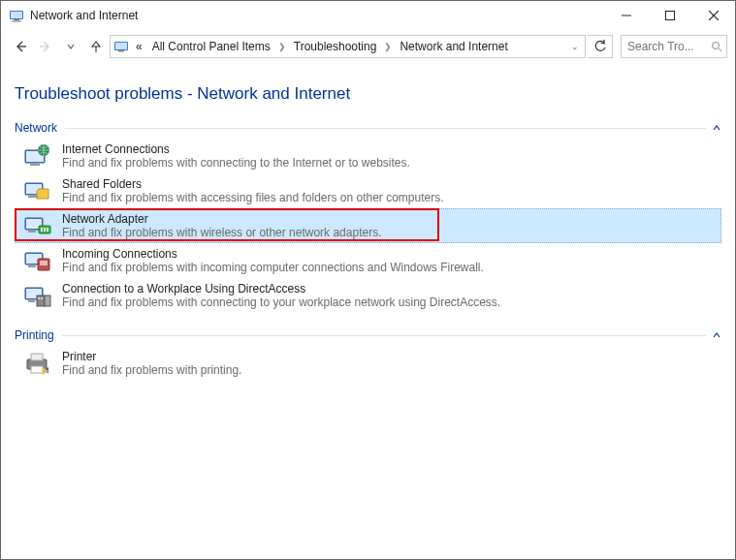 This screenshot has width=736, height=560. Describe the element at coordinates (575, 47) in the screenshot. I see `address-dropdown: ⌄` at that location.